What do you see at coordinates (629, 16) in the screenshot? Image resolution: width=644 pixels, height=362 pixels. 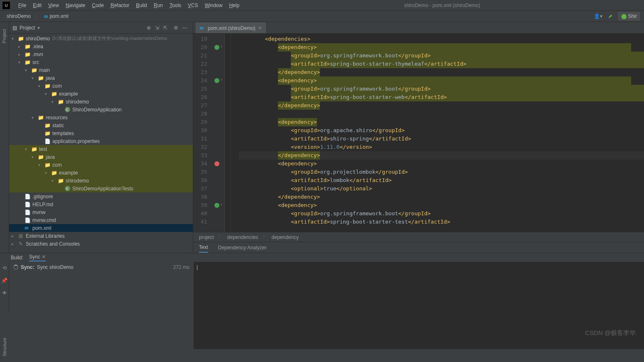 I see `run-config-button: ⬤Shir` at bounding box center [629, 16].